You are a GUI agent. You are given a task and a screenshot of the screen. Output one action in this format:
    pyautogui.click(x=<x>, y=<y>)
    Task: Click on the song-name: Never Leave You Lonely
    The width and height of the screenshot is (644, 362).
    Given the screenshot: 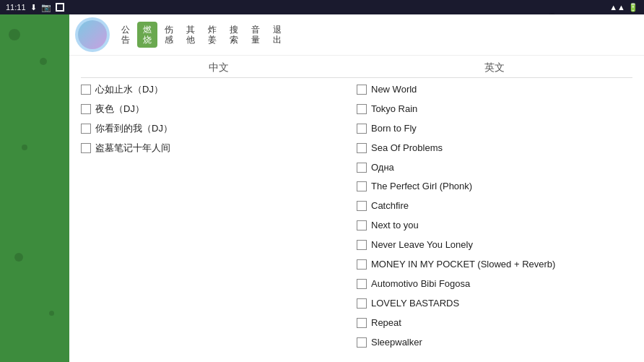 What is the action you would take?
    pyautogui.click(x=502, y=246)
    